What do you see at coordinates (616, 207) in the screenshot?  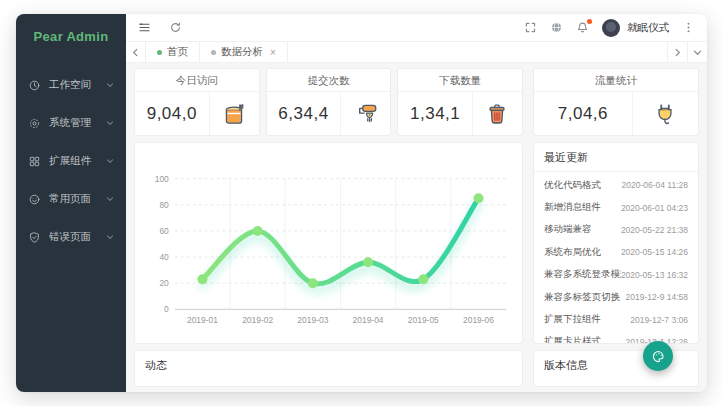 I see `update-item: 新增消息组件 2020-06-01 04:23` at bounding box center [616, 207].